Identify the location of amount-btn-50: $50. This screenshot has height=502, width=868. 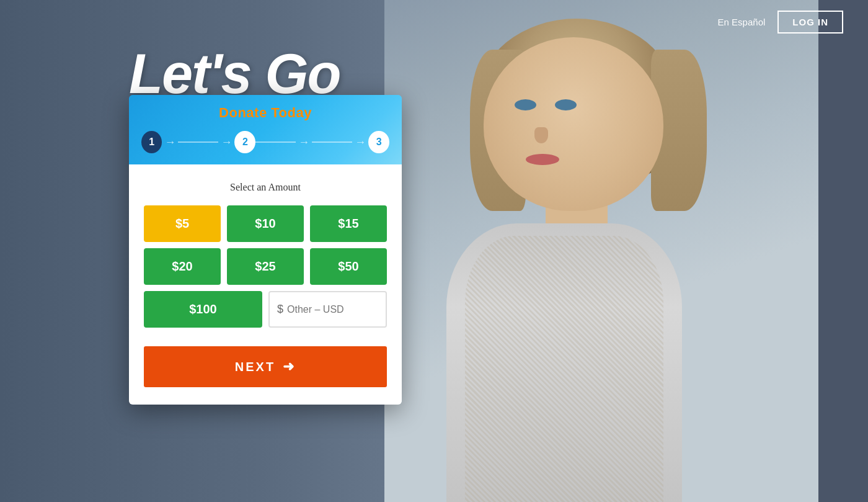
(348, 267).